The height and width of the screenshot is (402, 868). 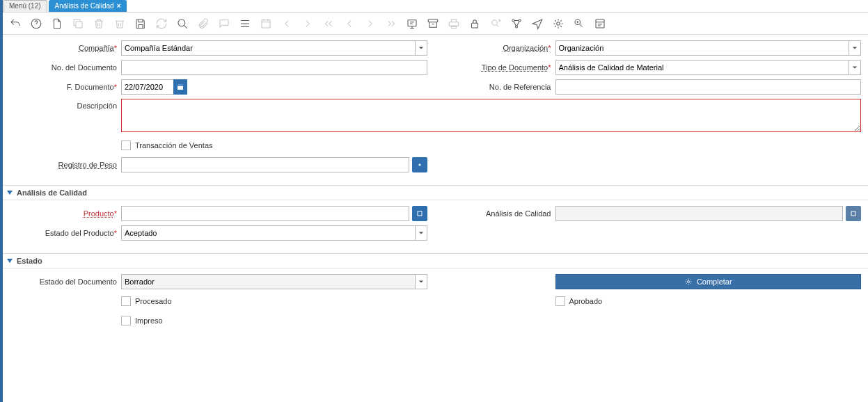 I want to click on section-title-analisis: Análisis de Calidad, so click(x=52, y=193).